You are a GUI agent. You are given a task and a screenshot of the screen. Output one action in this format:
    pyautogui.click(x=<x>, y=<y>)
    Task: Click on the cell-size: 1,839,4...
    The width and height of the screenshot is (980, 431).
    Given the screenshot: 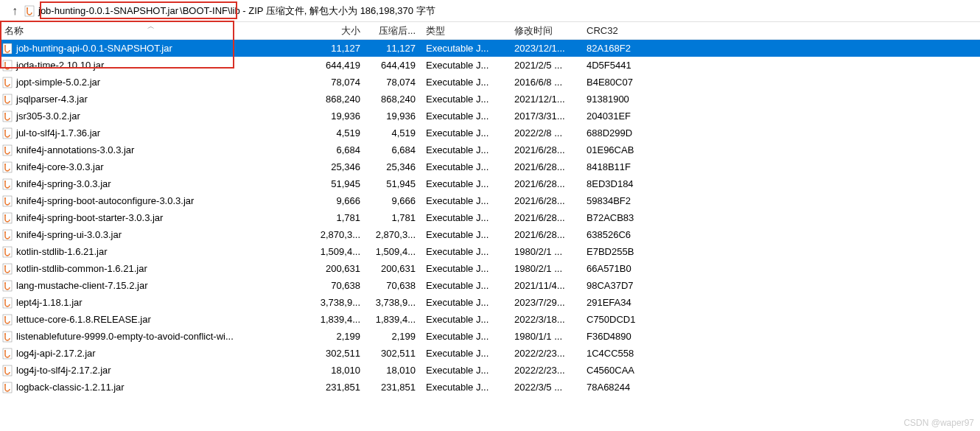 What is the action you would take?
    pyautogui.click(x=337, y=320)
    